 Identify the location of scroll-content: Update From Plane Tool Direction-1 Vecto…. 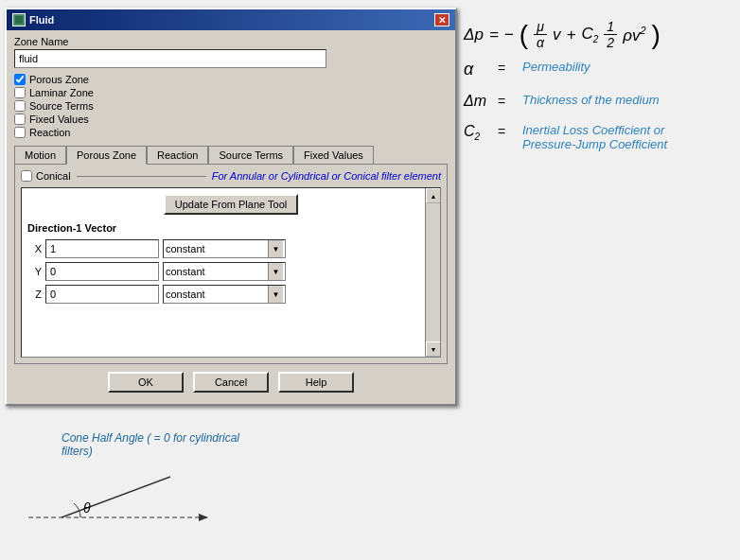
(231, 251).